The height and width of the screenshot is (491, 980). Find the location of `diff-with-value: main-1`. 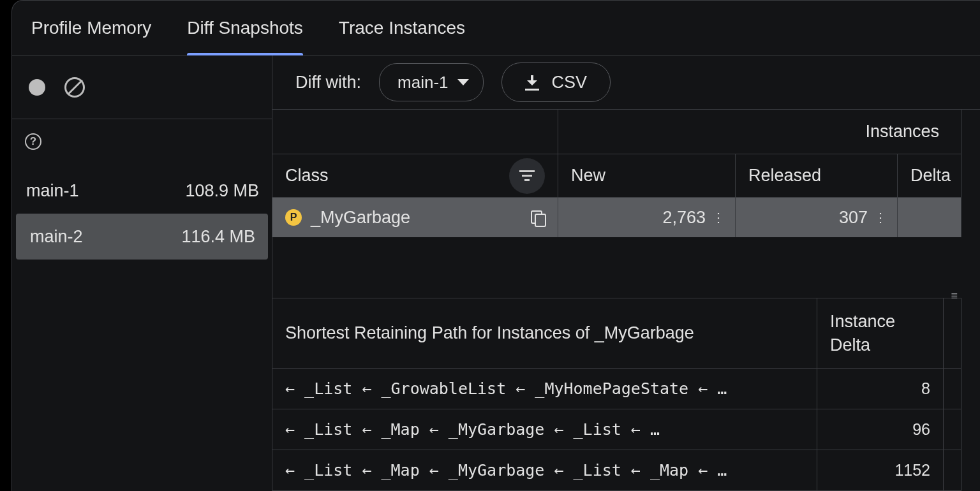

diff-with-value: main-1 is located at coordinates (422, 83).